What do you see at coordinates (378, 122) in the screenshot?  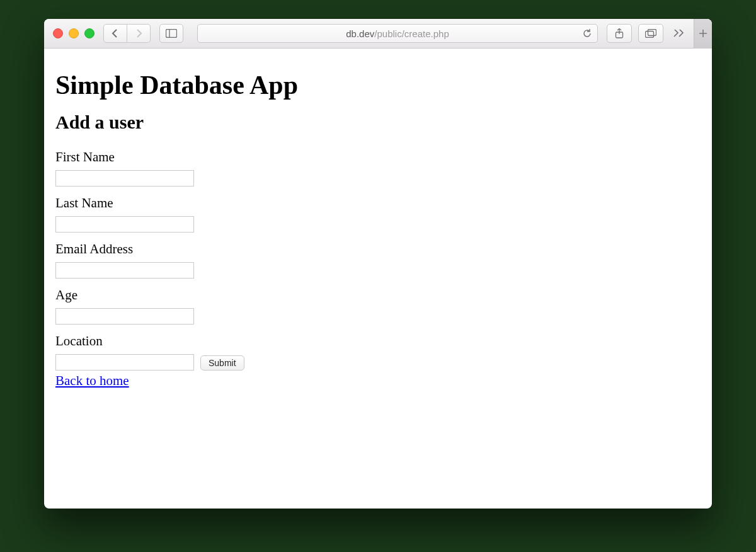 I see `page-subtitle: Add a user` at bounding box center [378, 122].